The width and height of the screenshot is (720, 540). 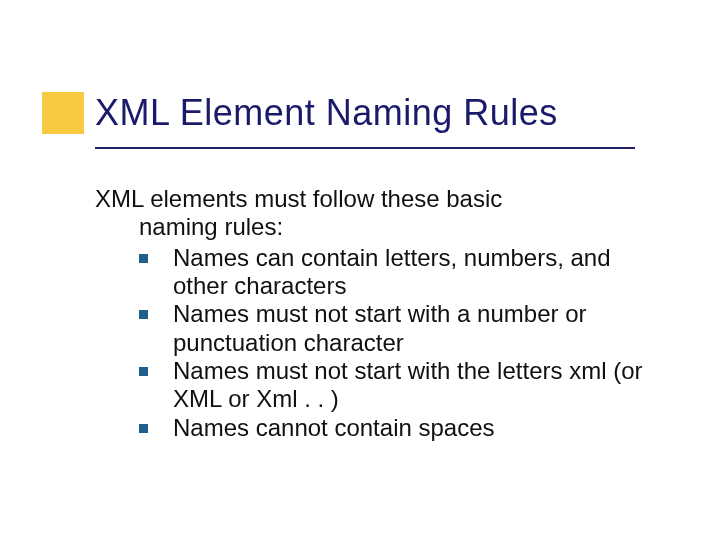 I want to click on slide-title: XML Element Naming Rules, so click(x=388, y=112).